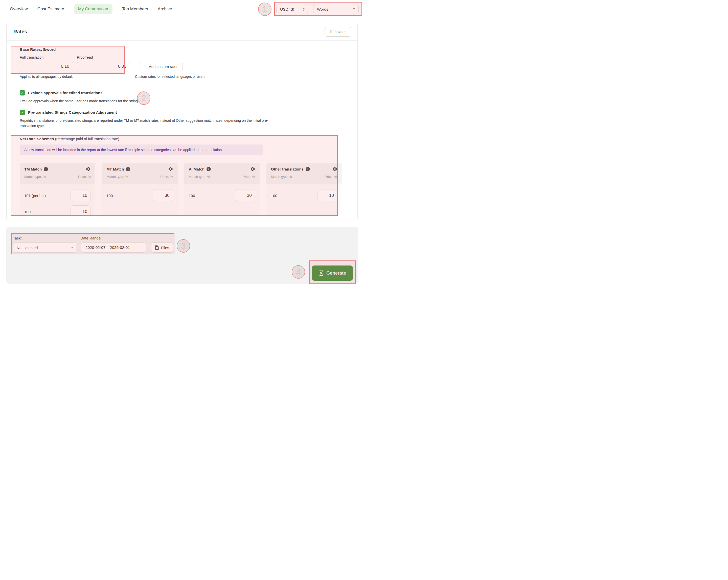 The width and height of the screenshot is (728, 580). Describe the element at coordinates (197, 169) in the screenshot. I see `scheme-title: AI Match` at that location.